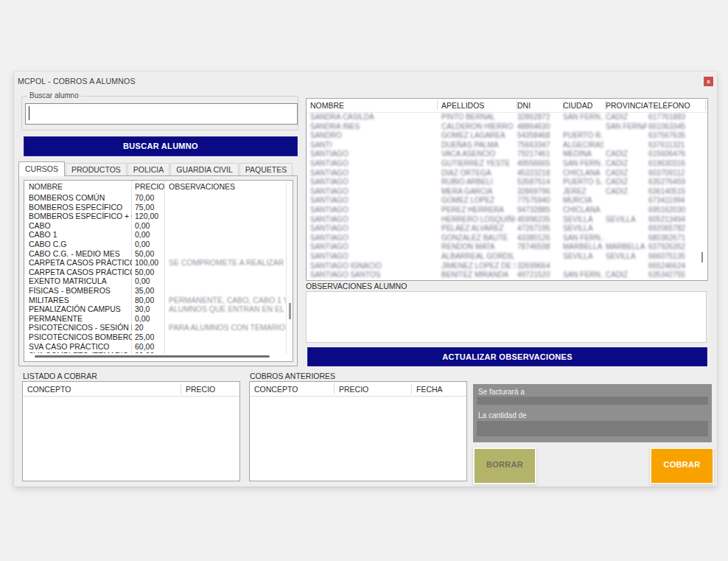  What do you see at coordinates (374, 267) in the screenshot?
I see `student-nombre: SANTIAGO IGNACIO` at bounding box center [374, 267].